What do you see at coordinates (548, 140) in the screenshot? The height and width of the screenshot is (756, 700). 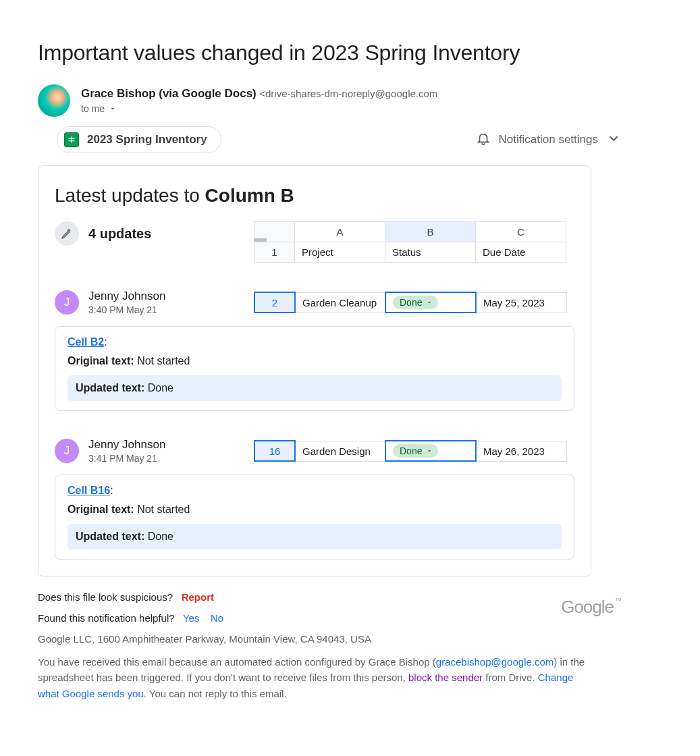 I see `notification-settings-button: Notification settings` at bounding box center [548, 140].